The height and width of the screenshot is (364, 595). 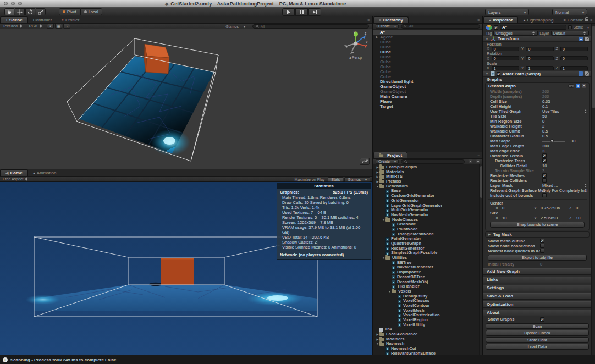 What do you see at coordinates (541, 264) in the screenshot?
I see `initial-penalty-value: 0` at bounding box center [541, 264].